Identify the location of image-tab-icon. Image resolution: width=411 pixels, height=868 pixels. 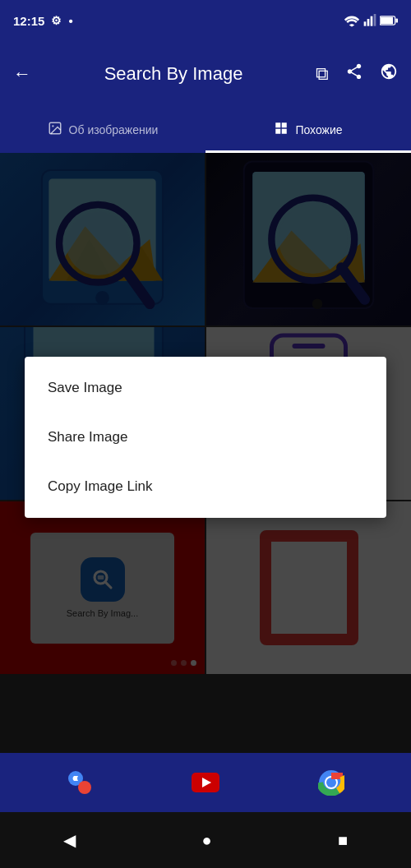
(55, 130).